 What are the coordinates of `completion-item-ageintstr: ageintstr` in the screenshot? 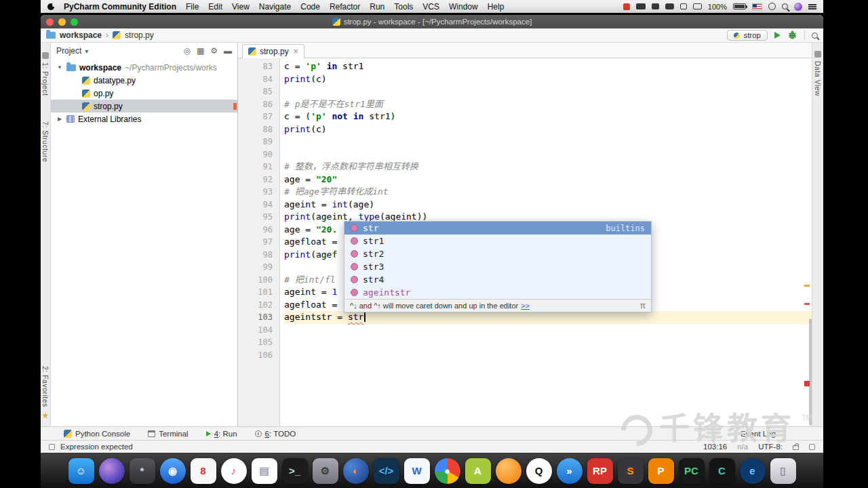 It's located at (498, 293).